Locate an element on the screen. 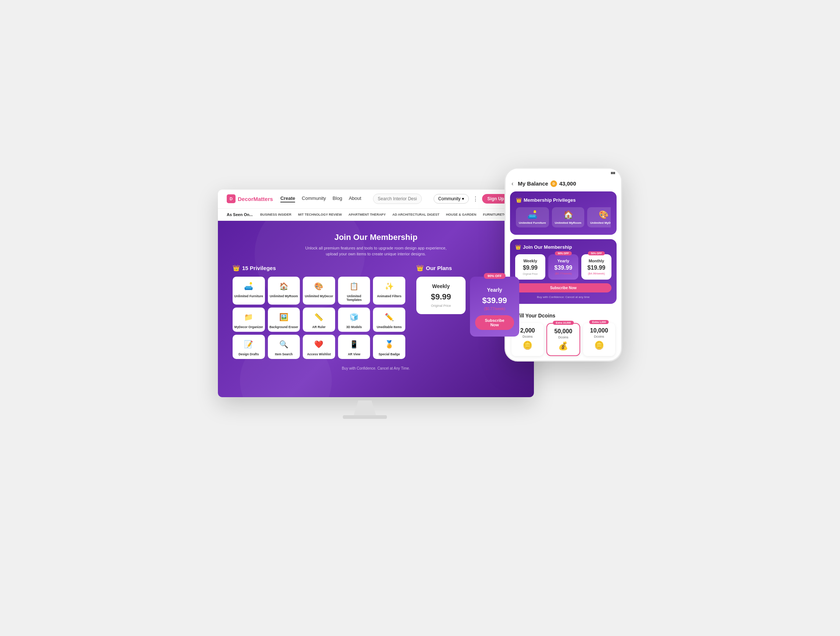 The height and width of the screenshot is (636, 840). phone-monthly-badge: 50% OFF is located at coordinates (596, 254).